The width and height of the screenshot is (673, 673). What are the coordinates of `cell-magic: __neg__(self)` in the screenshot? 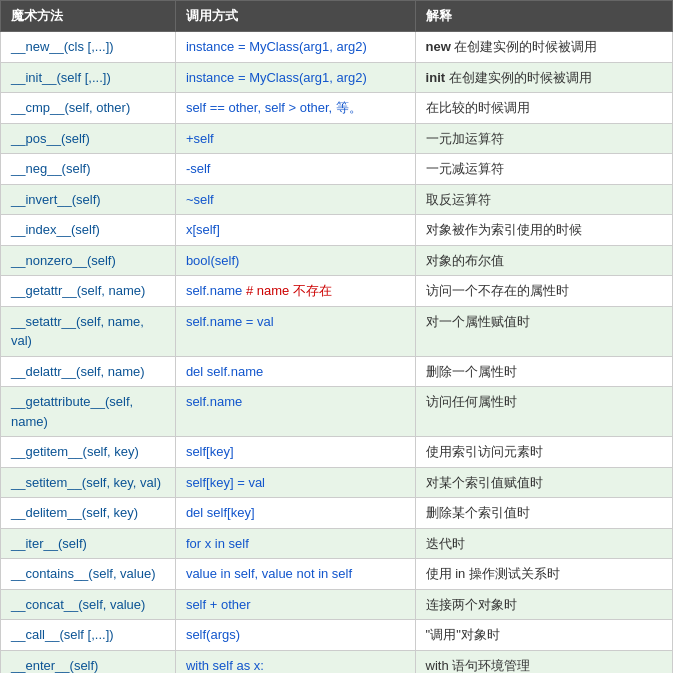 It's located at (88, 170).